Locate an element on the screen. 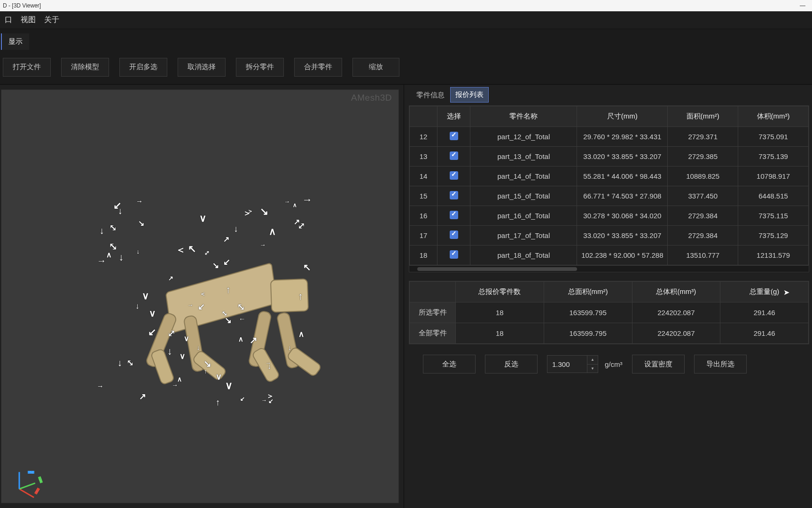  row-index: 14 is located at coordinates (424, 176).